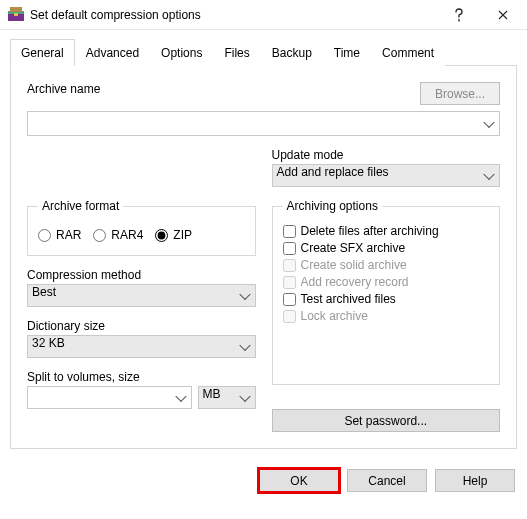 This screenshot has height=519, width=527. What do you see at coordinates (142, 228) in the screenshot?
I see `archive-format-group: Archive format RAR RAR4 ZIP` at bounding box center [142, 228].